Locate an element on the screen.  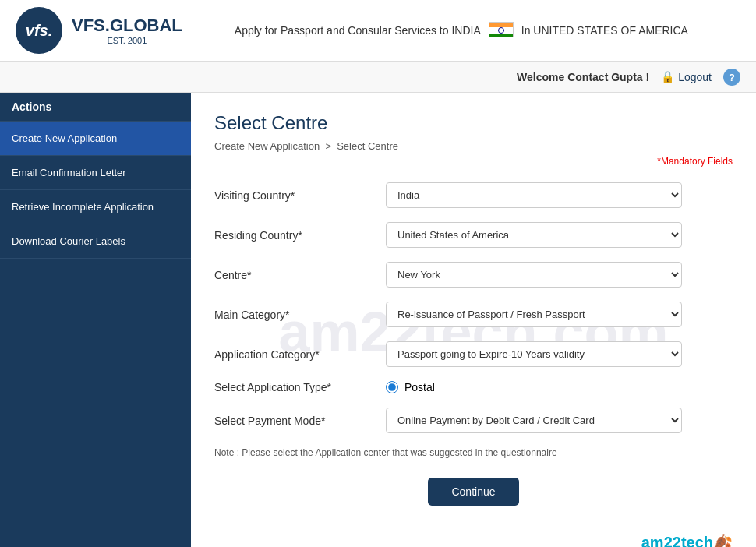
payment-mode-row: Select Payment Mode* Online Payment by D… is located at coordinates (474, 421).